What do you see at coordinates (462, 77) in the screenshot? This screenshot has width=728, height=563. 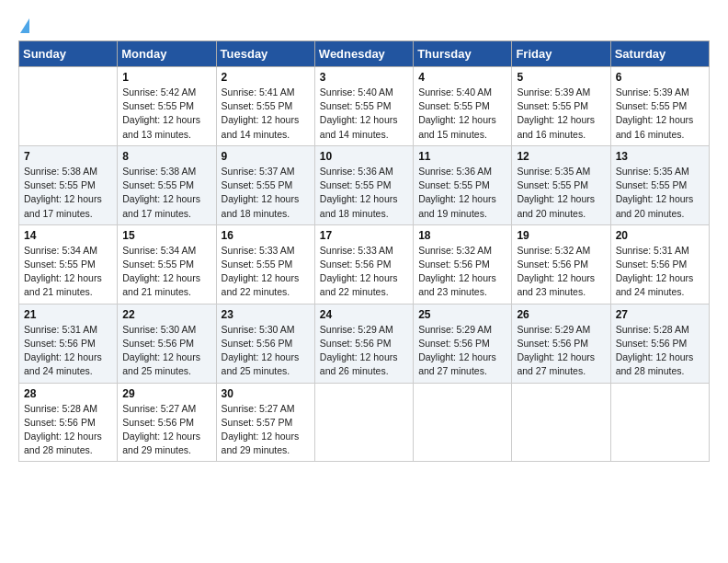 I see `day-number: 4` at bounding box center [462, 77].